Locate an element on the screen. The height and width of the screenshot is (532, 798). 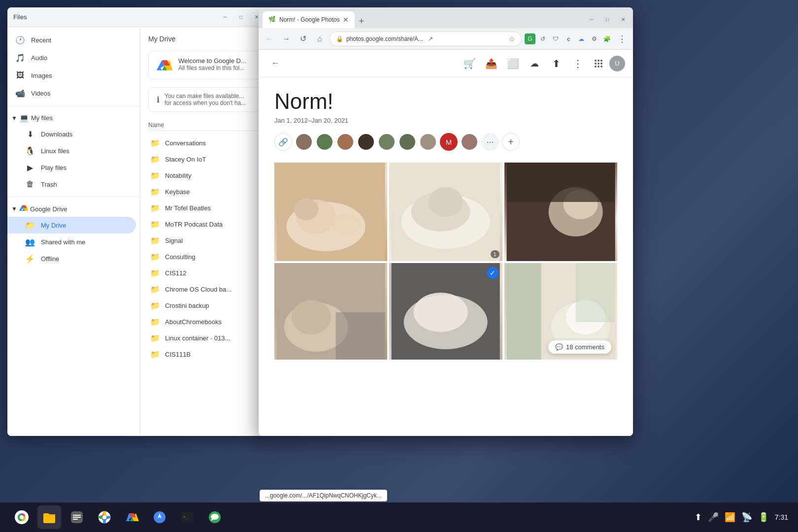
back-button: ← is located at coordinates (269, 39).